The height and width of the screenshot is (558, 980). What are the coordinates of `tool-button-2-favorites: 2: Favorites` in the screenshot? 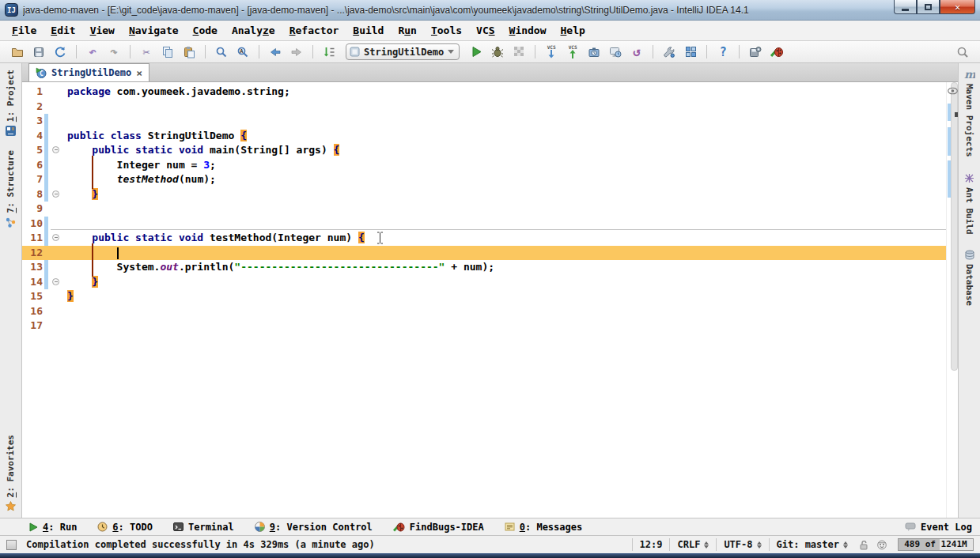 It's located at (11, 473).